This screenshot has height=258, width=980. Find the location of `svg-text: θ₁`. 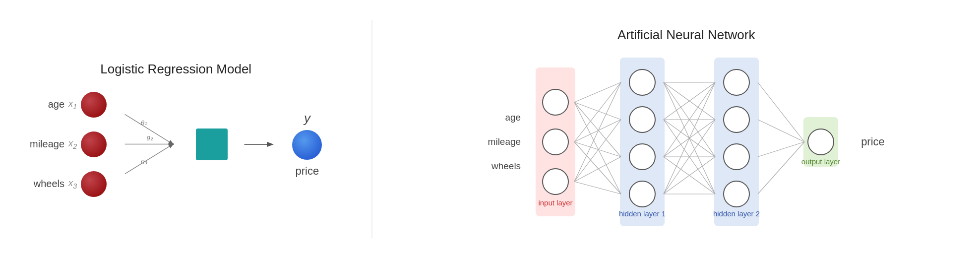

svg-text: θ₁ is located at coordinates (144, 122).